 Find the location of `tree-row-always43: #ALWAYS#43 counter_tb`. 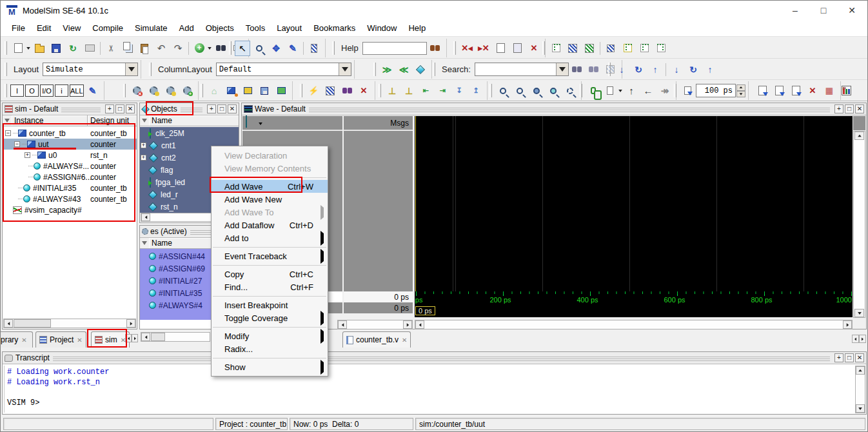

tree-row-always43: #ALWAYS#43 counter_tb is located at coordinates (70, 199).